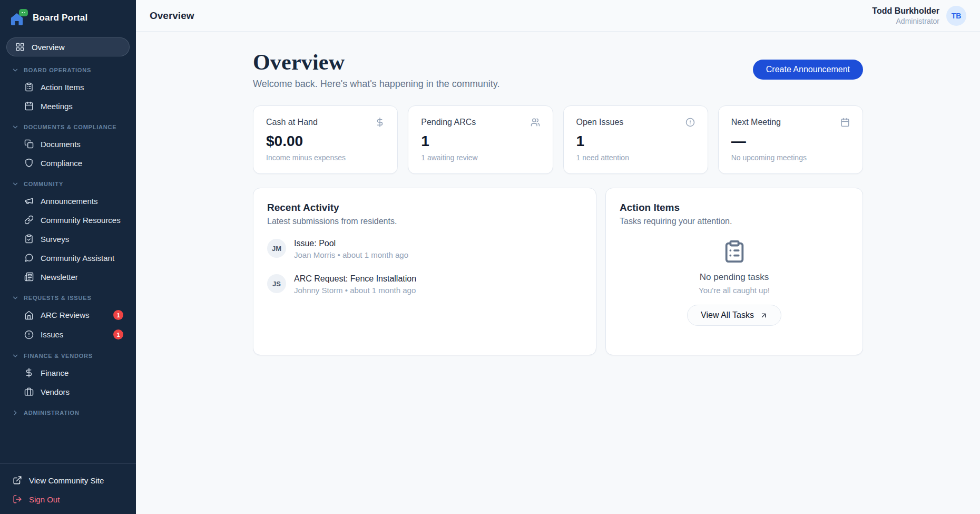 The image size is (980, 514). I want to click on top-header: Overview Todd Burkholder Administrator T…, so click(558, 16).